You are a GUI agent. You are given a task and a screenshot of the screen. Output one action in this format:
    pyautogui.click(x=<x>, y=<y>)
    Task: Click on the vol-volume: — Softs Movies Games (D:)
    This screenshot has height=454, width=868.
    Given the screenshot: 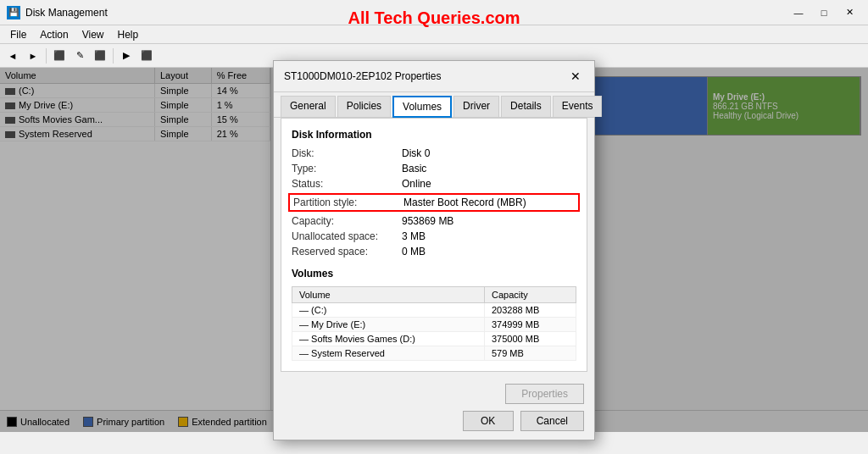 What is the action you would take?
    pyautogui.click(x=388, y=339)
    